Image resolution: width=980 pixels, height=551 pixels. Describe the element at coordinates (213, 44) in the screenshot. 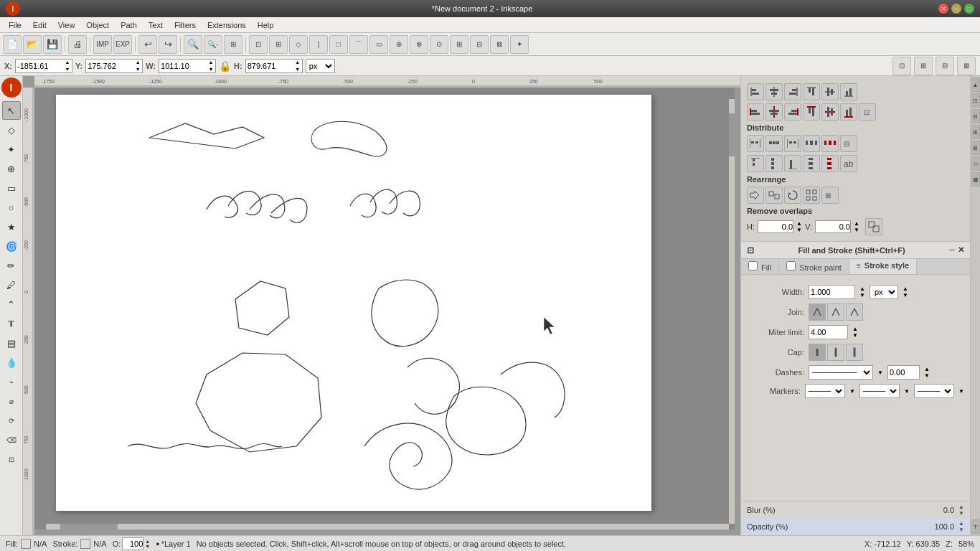

I see `zoom-out-button: 🔍-` at that location.